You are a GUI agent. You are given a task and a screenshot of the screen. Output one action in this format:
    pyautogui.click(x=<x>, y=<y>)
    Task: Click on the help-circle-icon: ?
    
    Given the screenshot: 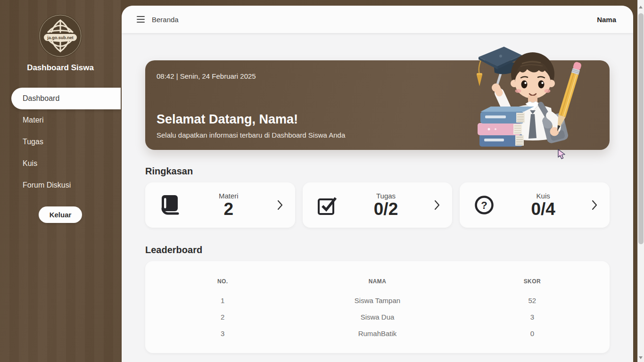 What is the action you would take?
    pyautogui.click(x=484, y=205)
    